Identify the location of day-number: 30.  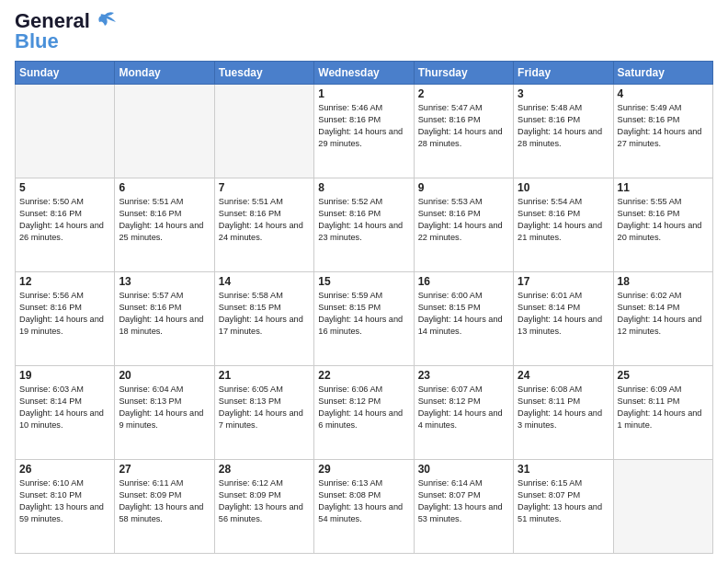
(463, 469).